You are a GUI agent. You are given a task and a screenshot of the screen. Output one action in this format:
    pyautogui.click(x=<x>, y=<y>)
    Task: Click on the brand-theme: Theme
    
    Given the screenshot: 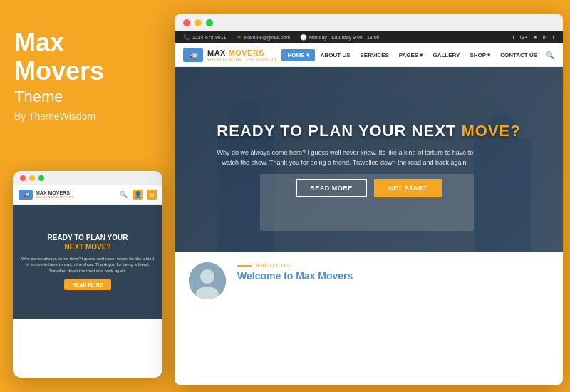 What is the action you would take?
    pyautogui.click(x=86, y=97)
    